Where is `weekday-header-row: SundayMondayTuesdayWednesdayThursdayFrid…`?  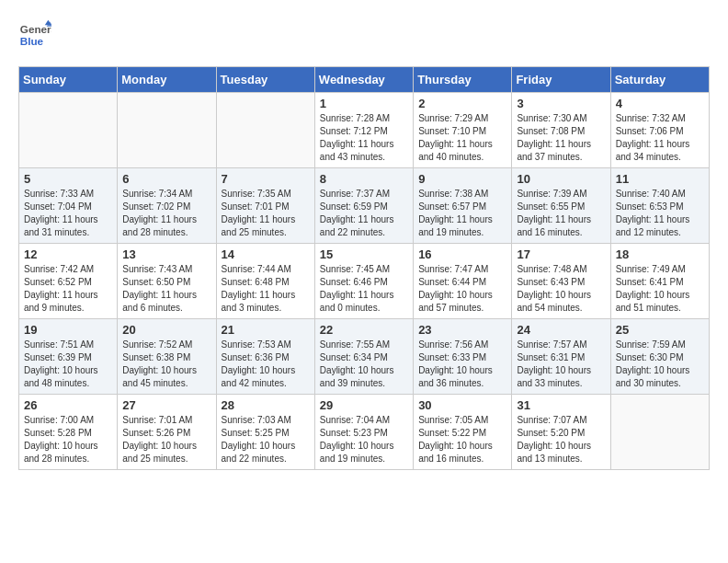 weekday-header-row: SundayMondayTuesdayWednesdayThursdayFrid… is located at coordinates (364, 80).